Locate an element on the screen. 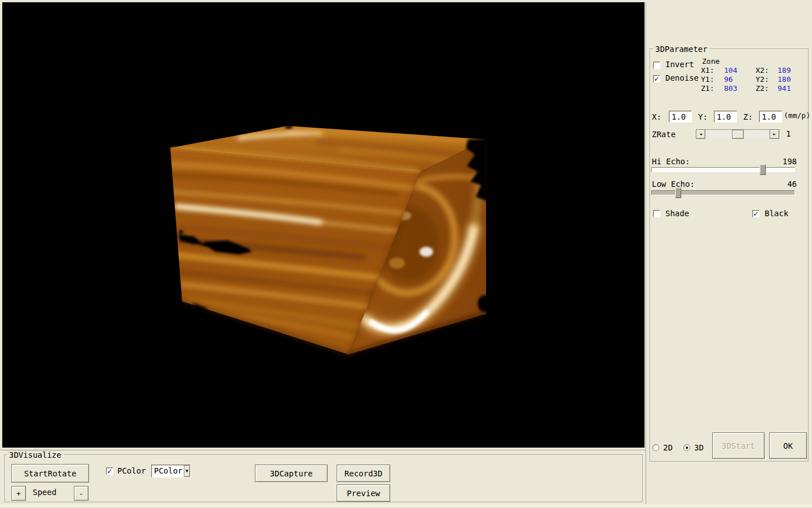  pcolor-dropdown: PColor ▼ is located at coordinates (171, 471).